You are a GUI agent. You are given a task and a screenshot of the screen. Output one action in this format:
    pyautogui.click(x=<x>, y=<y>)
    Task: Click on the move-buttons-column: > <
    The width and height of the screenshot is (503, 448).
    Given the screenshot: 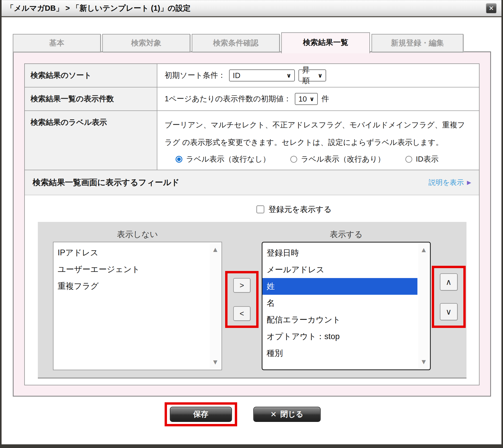 What is the action you would take?
    pyautogui.click(x=242, y=299)
    